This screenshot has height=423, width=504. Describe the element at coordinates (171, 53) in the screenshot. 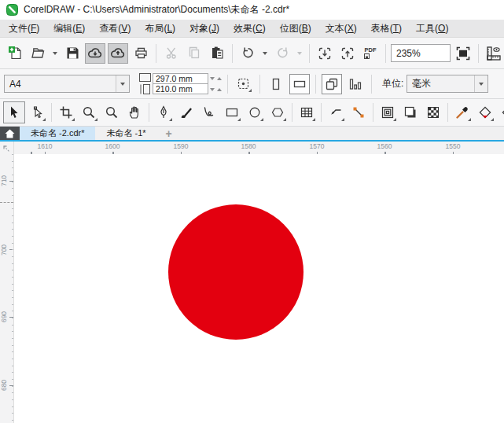

I see `cut-button` at that location.